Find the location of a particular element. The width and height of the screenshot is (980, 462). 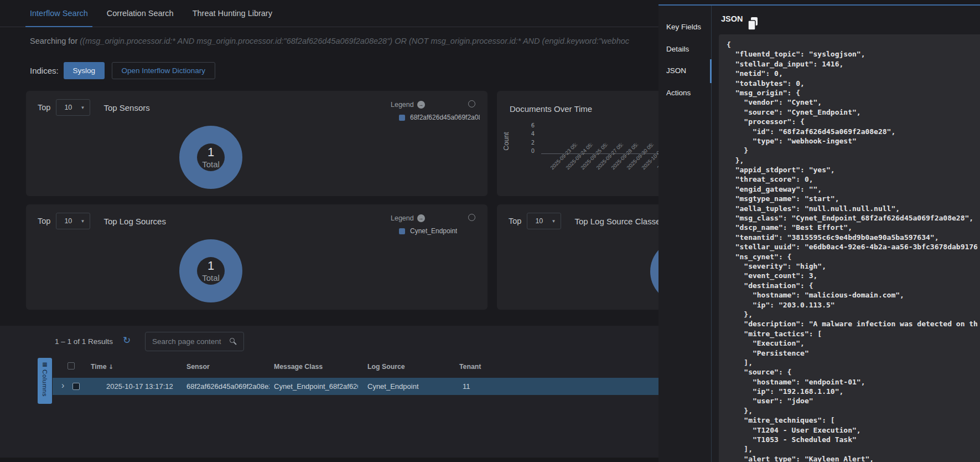

flyout-nav-key-fields: Key Fields is located at coordinates (684, 27).